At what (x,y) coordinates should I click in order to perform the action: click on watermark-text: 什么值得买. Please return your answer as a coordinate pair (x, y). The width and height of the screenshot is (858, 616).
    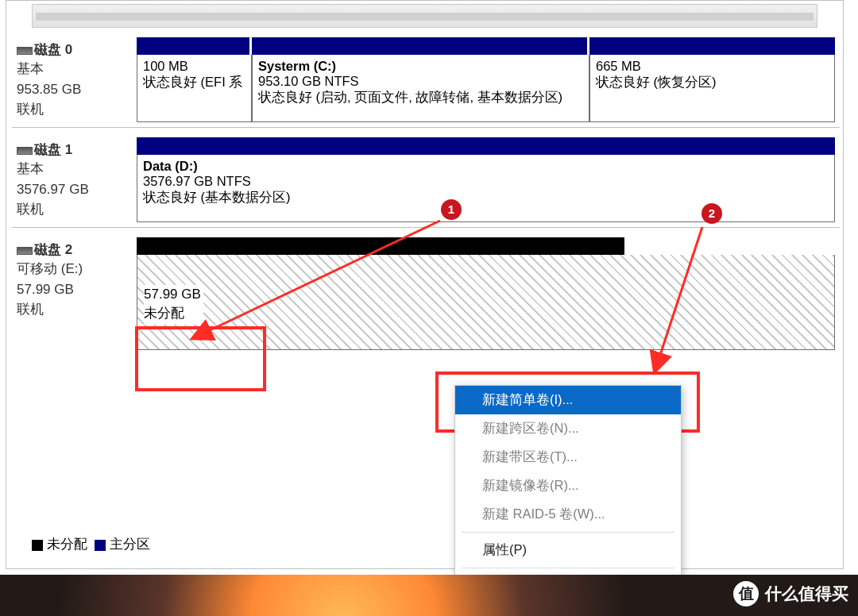
    Looking at the image, I should click on (807, 594).